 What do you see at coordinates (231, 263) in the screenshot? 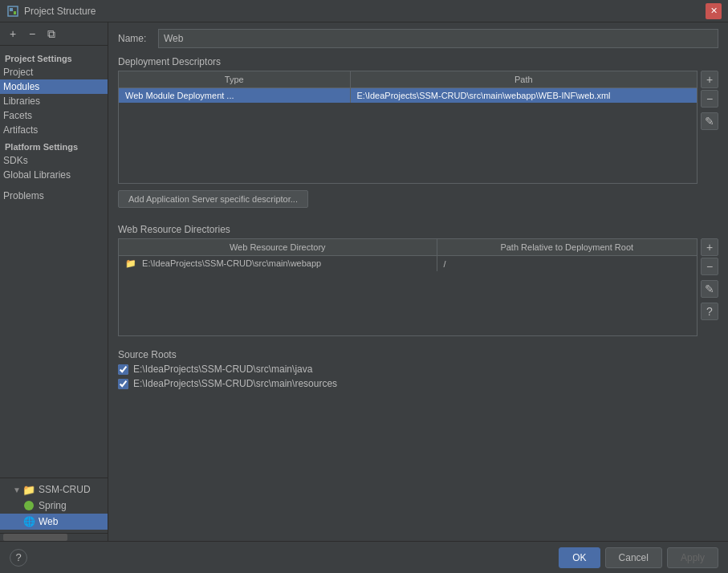
I see `web-dir-path: E:\IdeaProjects\SSM-CRUD\src\main\webapp` at bounding box center [231, 263].